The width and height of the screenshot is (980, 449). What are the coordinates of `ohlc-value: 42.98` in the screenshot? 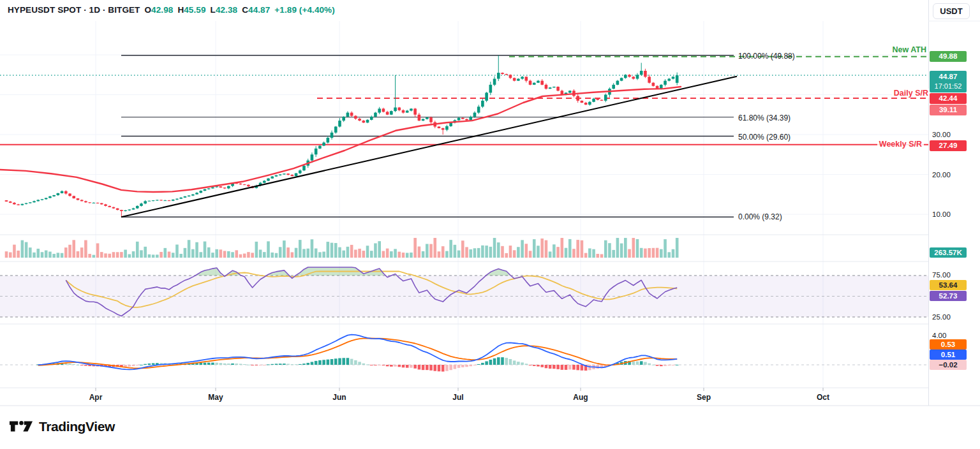 It's located at (162, 10).